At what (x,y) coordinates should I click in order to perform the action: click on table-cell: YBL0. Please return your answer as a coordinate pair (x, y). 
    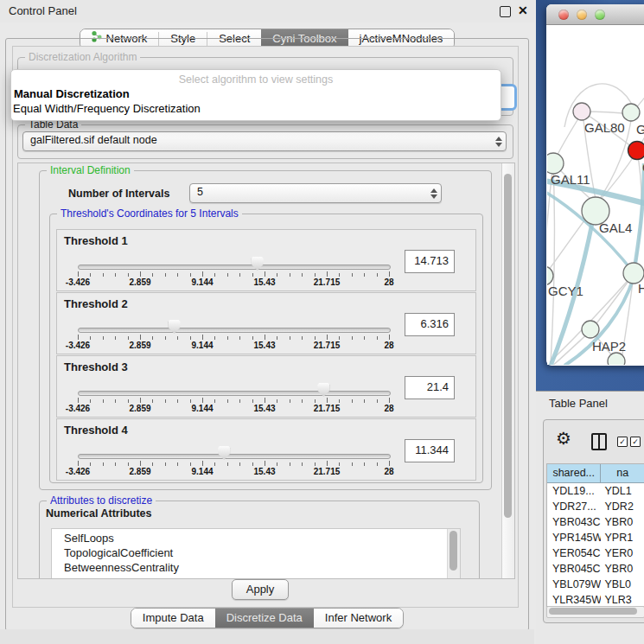
    Looking at the image, I should click on (622, 584).